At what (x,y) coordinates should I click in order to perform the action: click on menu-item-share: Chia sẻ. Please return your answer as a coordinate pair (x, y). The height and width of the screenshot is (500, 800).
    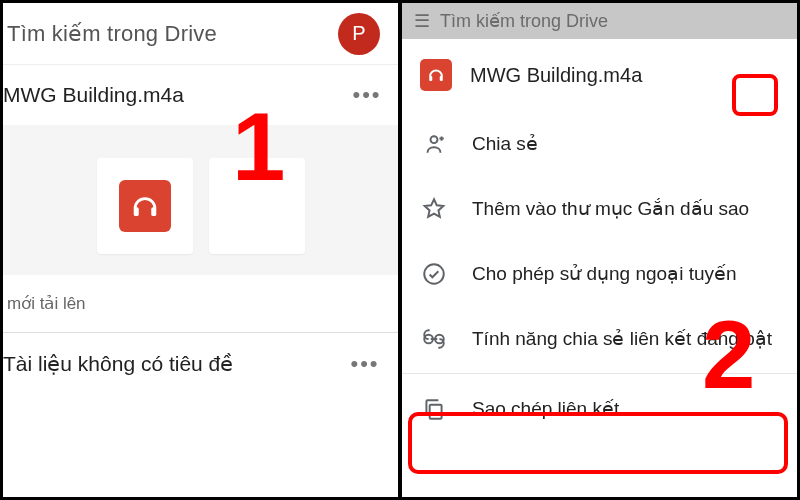
    Looking at the image, I should click on (600, 144).